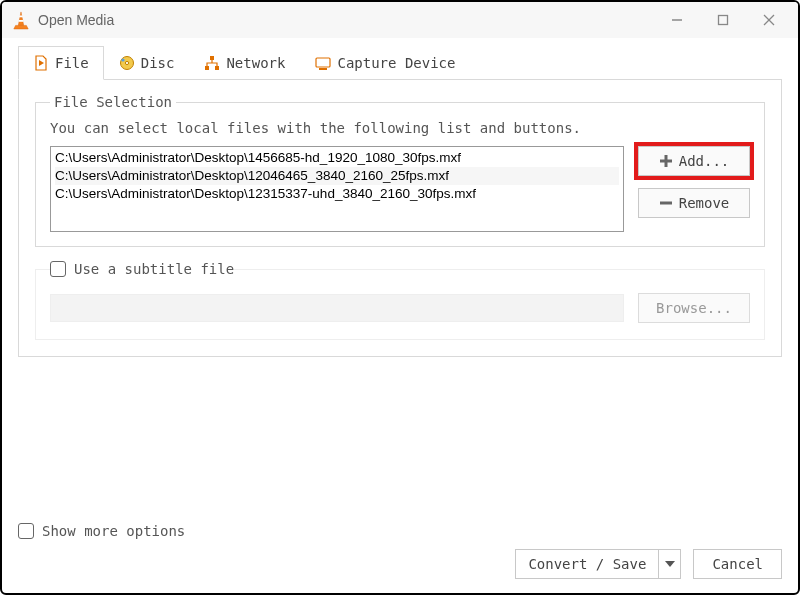 The image size is (800, 595). Describe the element at coordinates (61, 63) in the screenshot. I see `tab-file: File` at that location.